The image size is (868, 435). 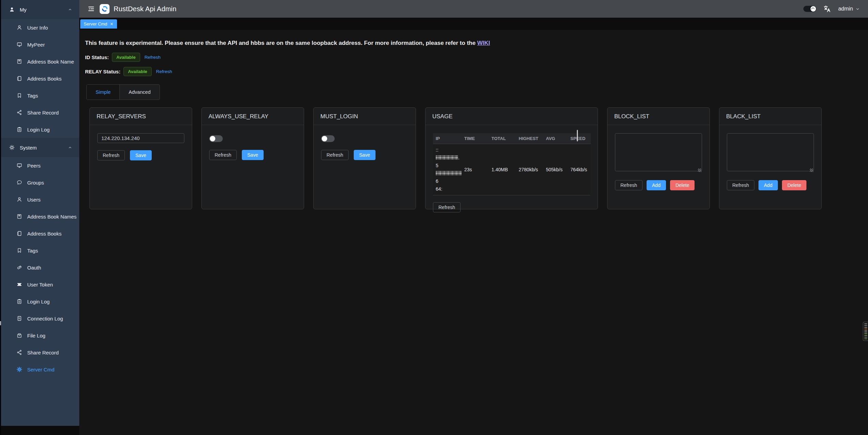 I want to click on speed-cell: 764kb/s, so click(x=579, y=169).